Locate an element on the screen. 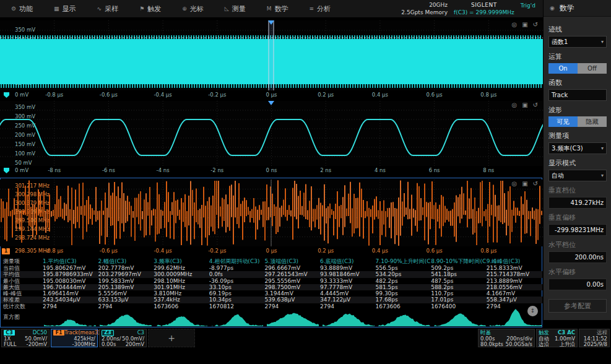 The height and width of the screenshot is (364, 611). stat-value: 213.8889mV is located at coordinates (514, 281).